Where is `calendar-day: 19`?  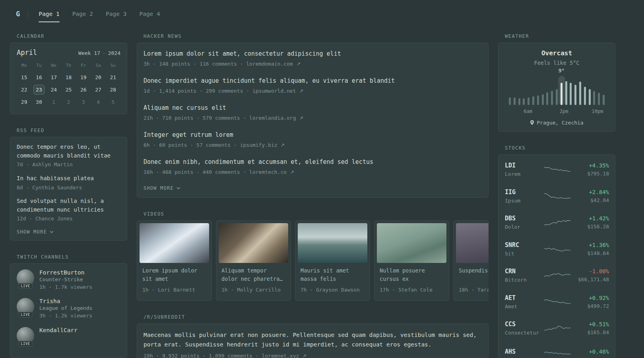 calendar-day: 19 is located at coordinates (83, 77).